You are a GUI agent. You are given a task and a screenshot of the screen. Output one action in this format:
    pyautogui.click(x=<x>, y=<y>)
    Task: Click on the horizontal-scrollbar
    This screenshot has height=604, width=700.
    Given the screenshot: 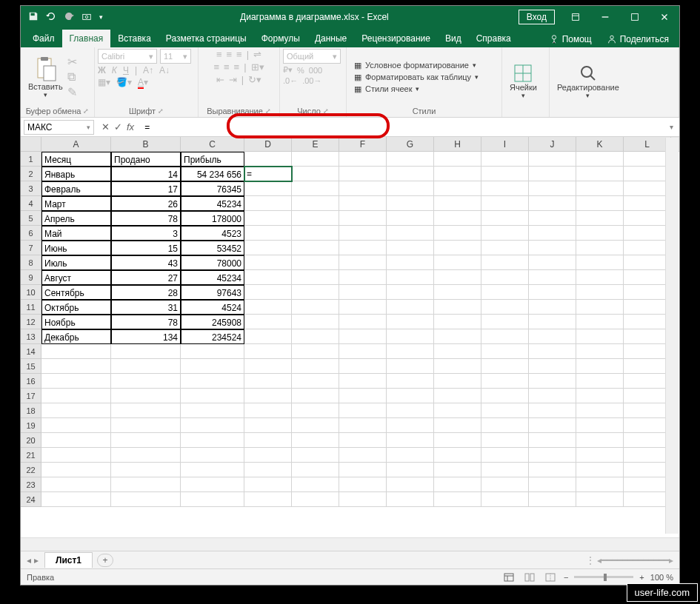 What is the action you would take?
    pyautogui.click(x=350, y=544)
    